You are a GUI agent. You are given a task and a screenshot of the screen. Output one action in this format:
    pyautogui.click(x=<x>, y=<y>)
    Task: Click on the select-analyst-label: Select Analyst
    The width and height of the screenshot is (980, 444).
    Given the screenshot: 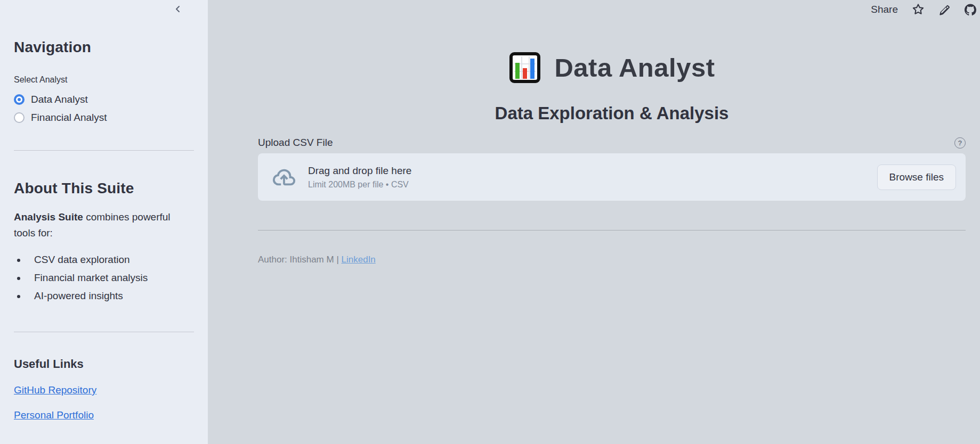 What is the action you would take?
    pyautogui.click(x=104, y=80)
    